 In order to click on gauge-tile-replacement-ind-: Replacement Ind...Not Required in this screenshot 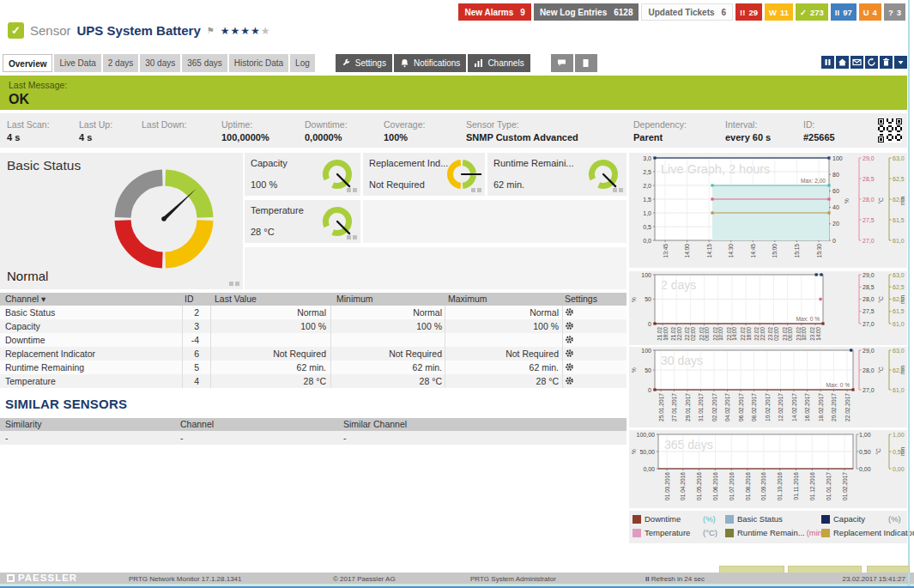, I will do `click(424, 174)`.